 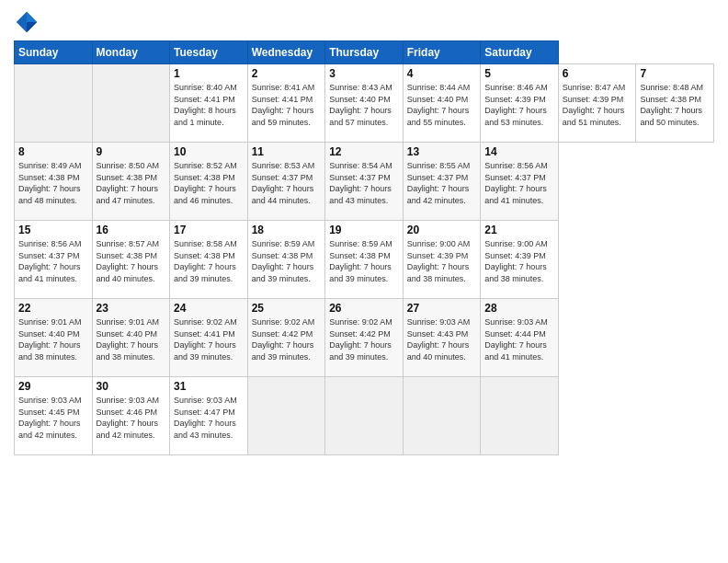 I want to click on weekday-header-sunday: Sunday, so click(x=53, y=53).